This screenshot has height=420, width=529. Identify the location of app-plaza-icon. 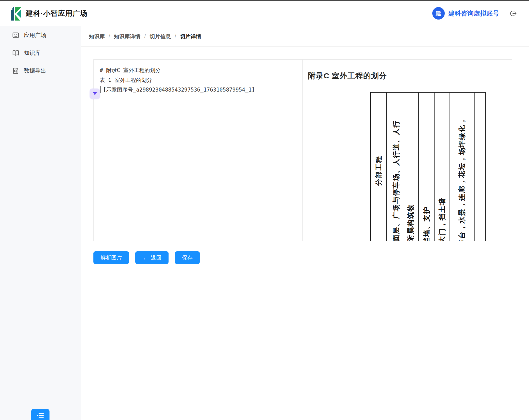
(16, 35).